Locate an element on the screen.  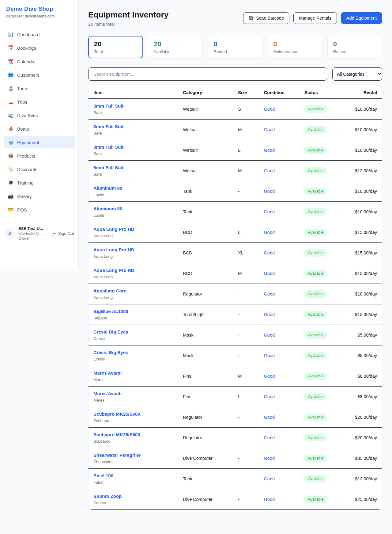
sidebar-item-label: Customers is located at coordinates (28, 75).